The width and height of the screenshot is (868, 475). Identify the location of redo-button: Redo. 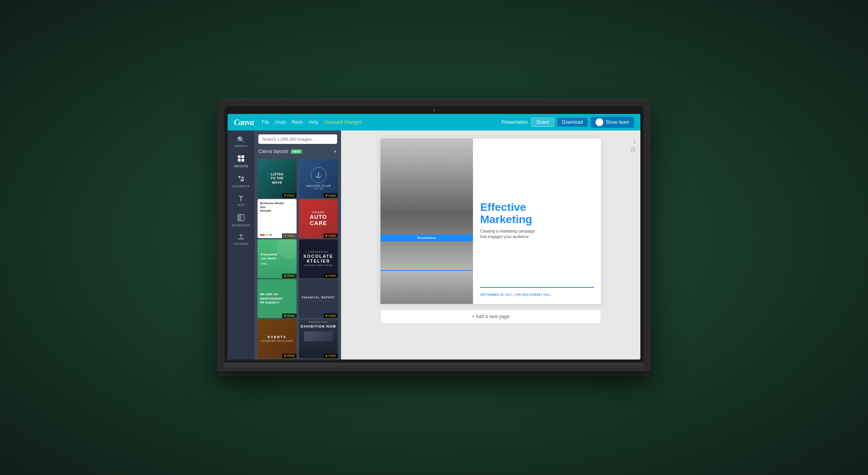
(298, 122).